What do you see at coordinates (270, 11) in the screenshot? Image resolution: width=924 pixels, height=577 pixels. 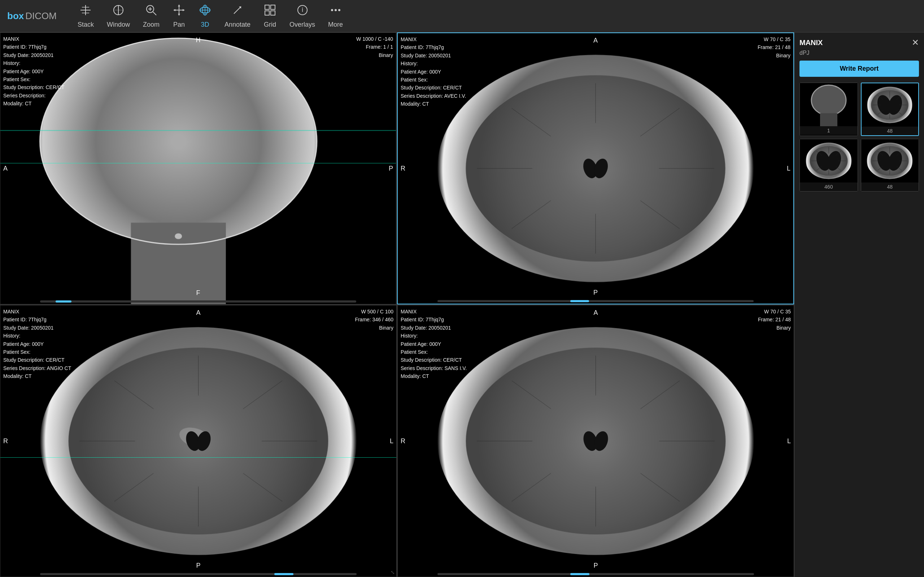 I see `grid-icon` at bounding box center [270, 11].